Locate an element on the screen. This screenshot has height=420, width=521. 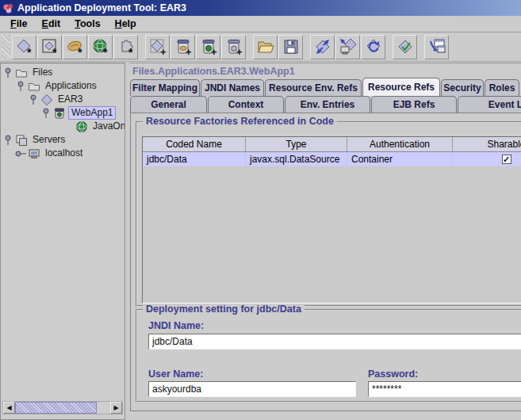
tree-item-label: Files is located at coordinates (43, 73).